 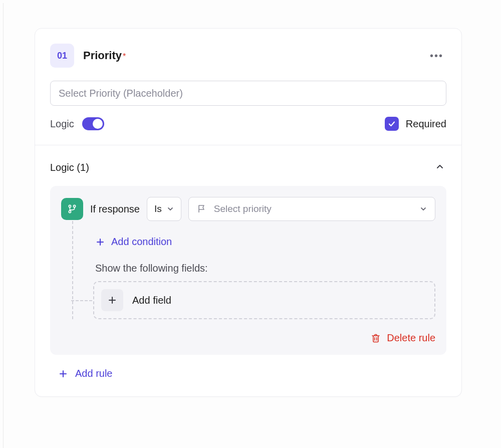 I want to click on logic-toggle, so click(x=93, y=124).